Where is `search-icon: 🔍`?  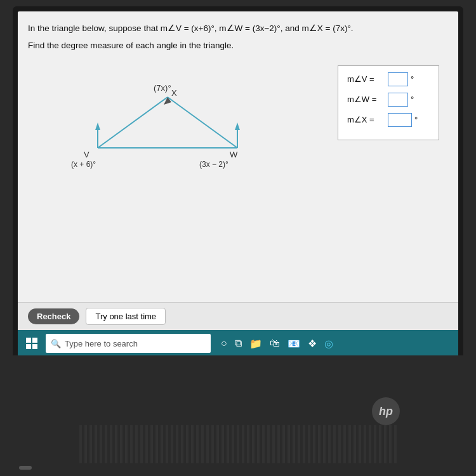
search-icon: 🔍 is located at coordinates (56, 344).